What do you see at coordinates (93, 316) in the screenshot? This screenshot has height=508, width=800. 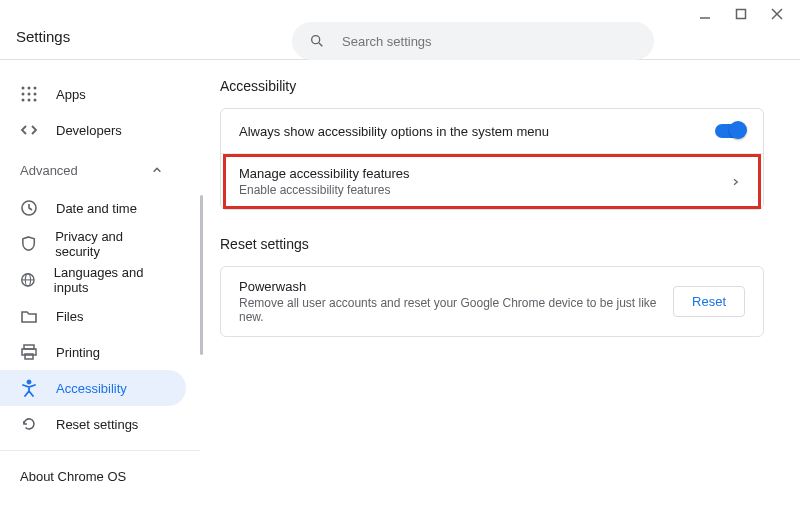 I see `sidebar-item-files: Files` at bounding box center [93, 316].